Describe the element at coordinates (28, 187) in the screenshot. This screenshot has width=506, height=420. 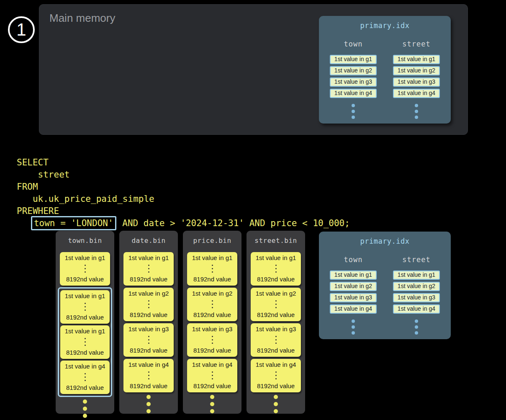
I see `sql-keyword-from: FROM` at that location.